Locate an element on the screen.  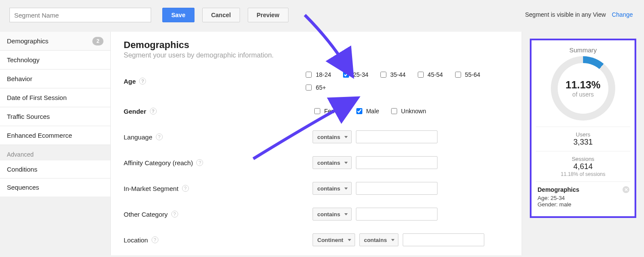
location-controls: Continent contains is located at coordinates (398, 240).